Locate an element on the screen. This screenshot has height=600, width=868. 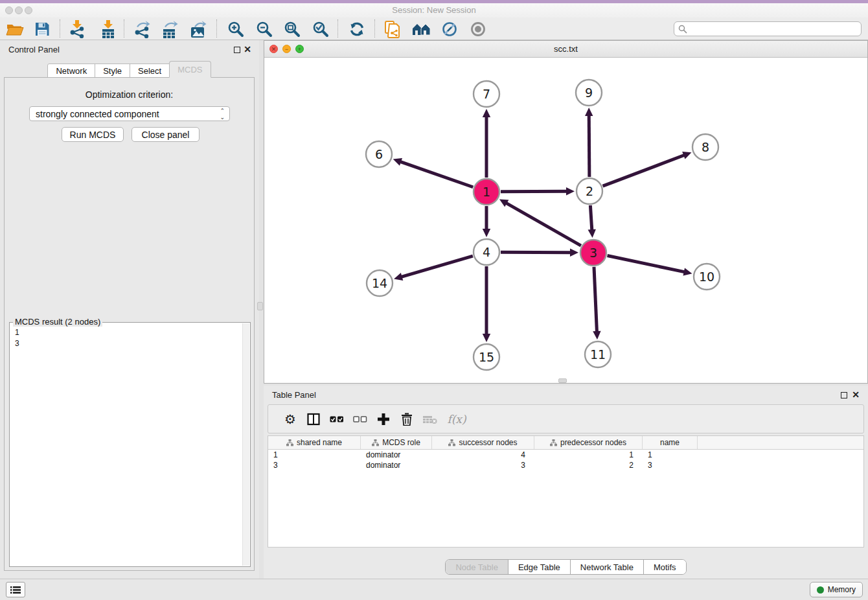
search-input is located at coordinates (774, 29).